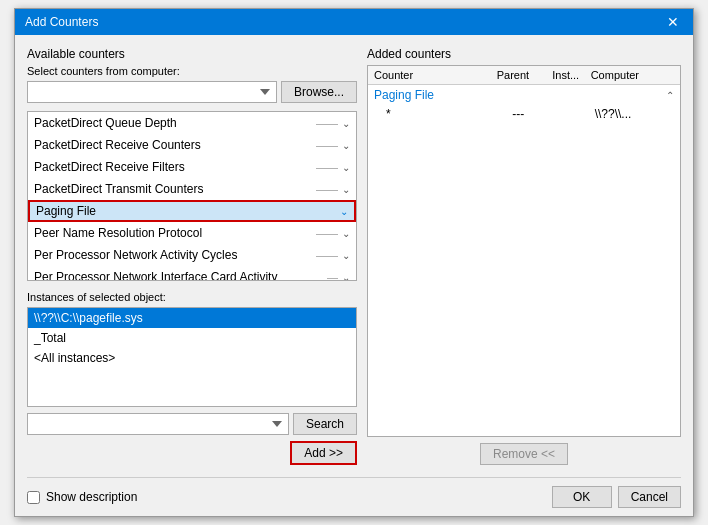 The width and height of the screenshot is (708, 525). What do you see at coordinates (62, 22) in the screenshot?
I see `dialog-title: Add Counters` at bounding box center [62, 22].